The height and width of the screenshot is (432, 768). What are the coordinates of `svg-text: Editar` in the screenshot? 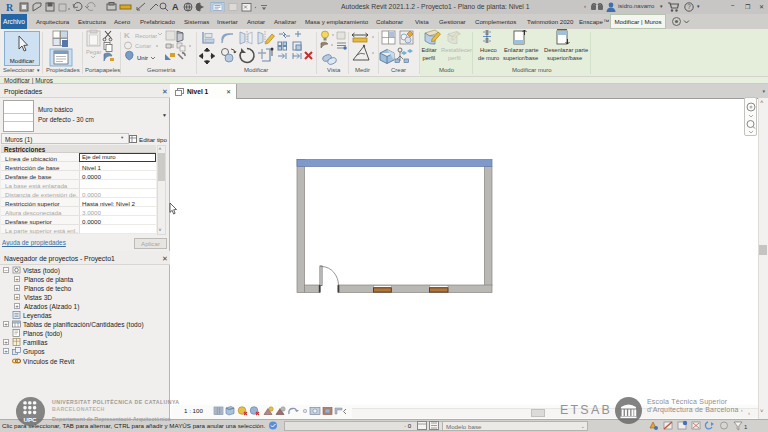 It's located at (430, 50).